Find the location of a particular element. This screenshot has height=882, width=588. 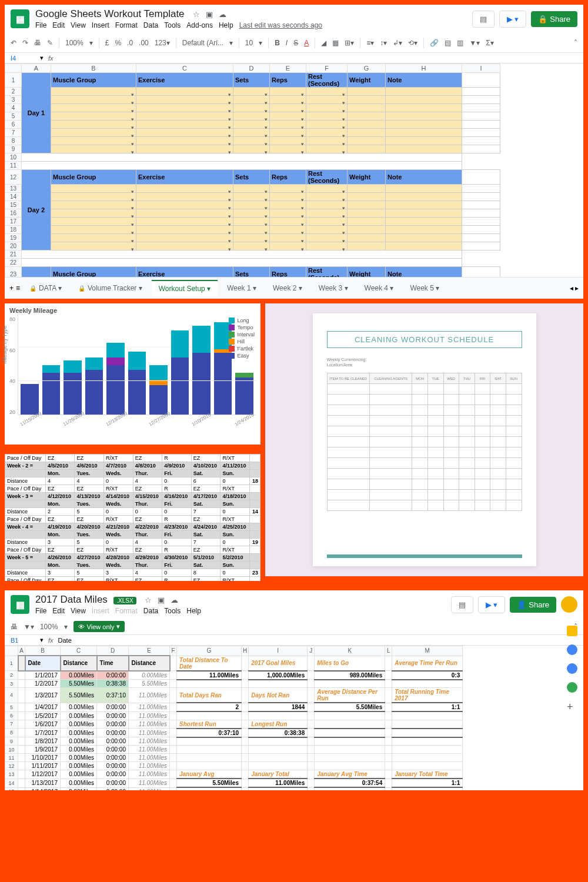

bar-column: 12/13/2009 is located at coordinates (115, 379).